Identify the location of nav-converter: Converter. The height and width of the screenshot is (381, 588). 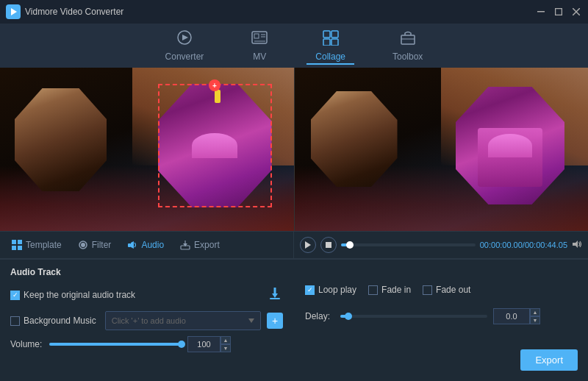
(185, 46).